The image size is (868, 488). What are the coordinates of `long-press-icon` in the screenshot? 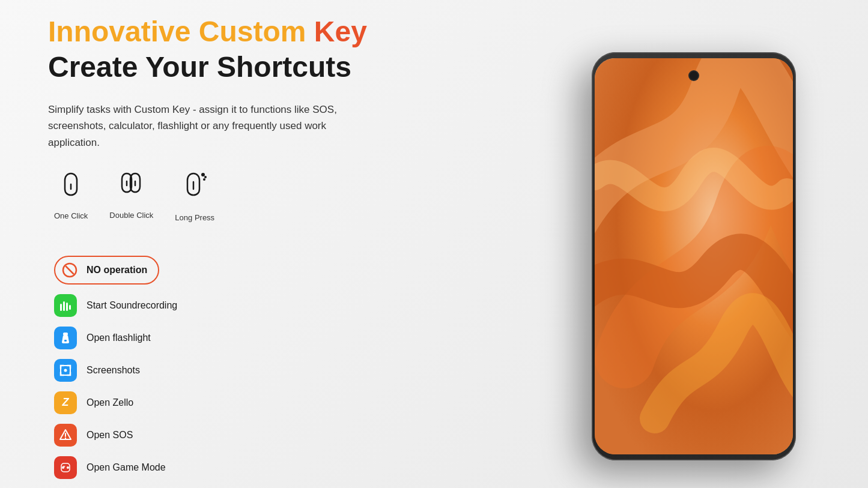 It's located at (195, 190).